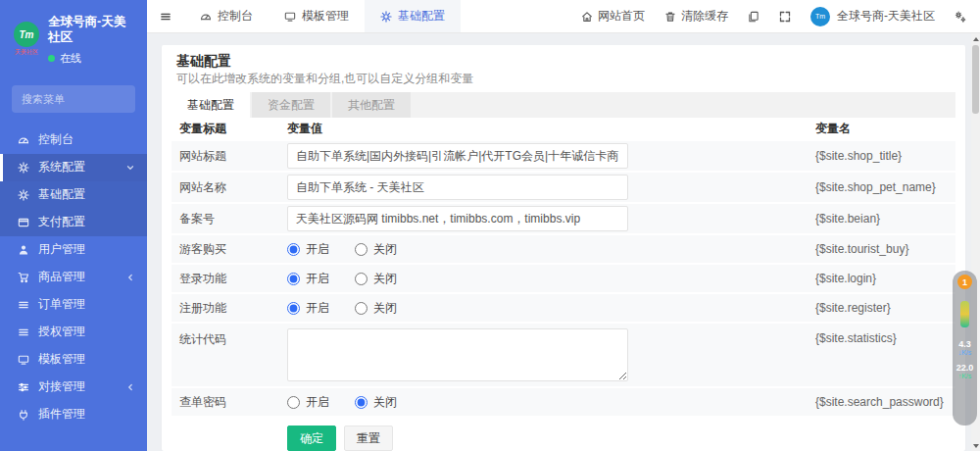 This screenshot has width=980, height=451. What do you see at coordinates (882, 337) in the screenshot?
I see `var-name: {$site.statistics}` at bounding box center [882, 337].